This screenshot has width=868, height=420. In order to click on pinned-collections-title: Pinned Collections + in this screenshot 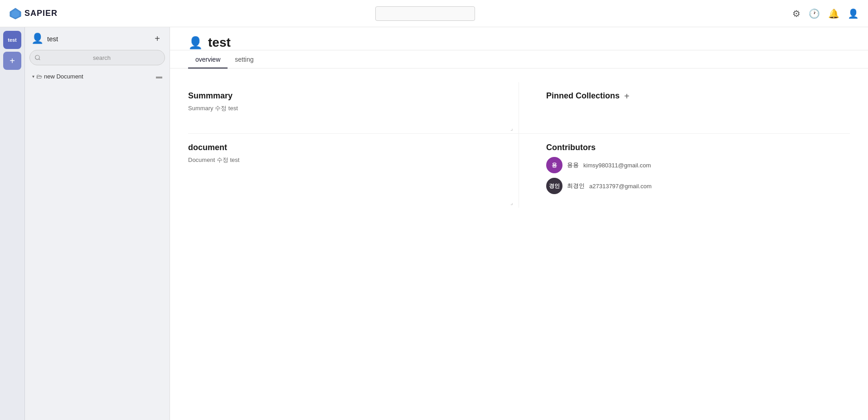, I will do `click(698, 96)`.